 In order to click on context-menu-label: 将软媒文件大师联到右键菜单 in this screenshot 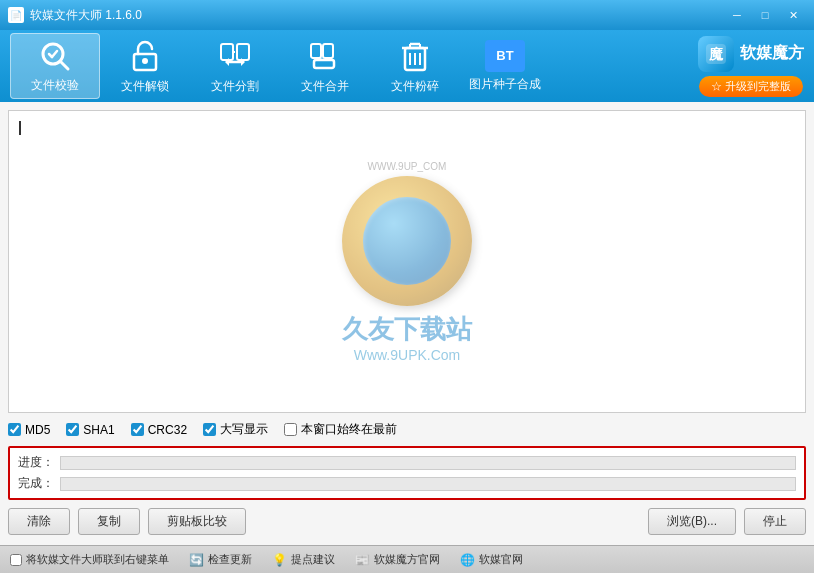, I will do `click(98, 560)`.